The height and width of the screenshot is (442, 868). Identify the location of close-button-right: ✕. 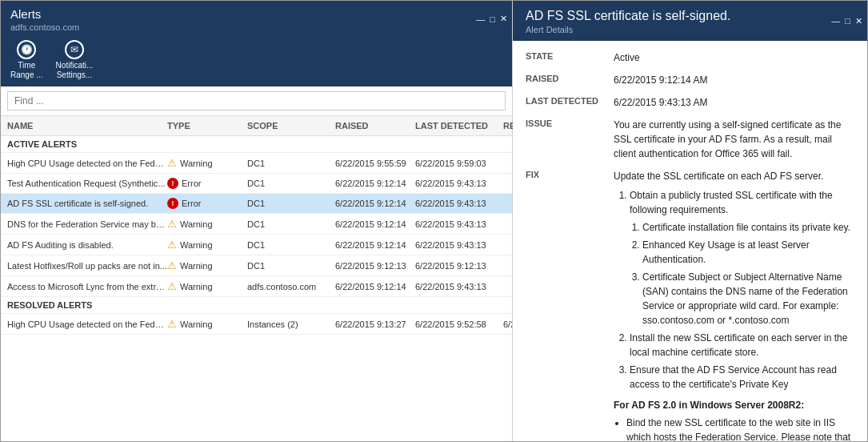
(859, 21).